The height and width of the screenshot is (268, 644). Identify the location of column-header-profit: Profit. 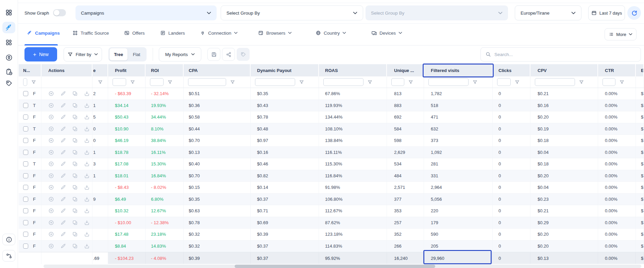
(127, 70).